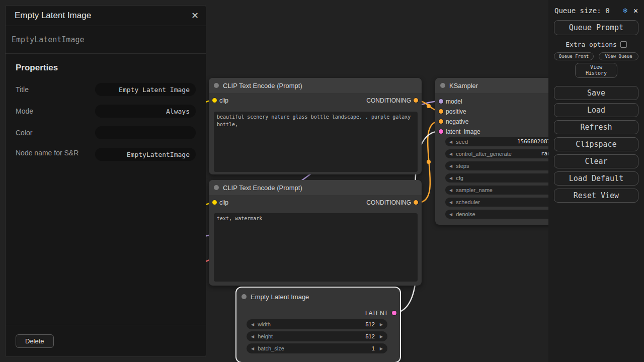  Describe the element at coordinates (318, 297) in the screenshot. I see `node-header: Empty Latent Image` at that location.